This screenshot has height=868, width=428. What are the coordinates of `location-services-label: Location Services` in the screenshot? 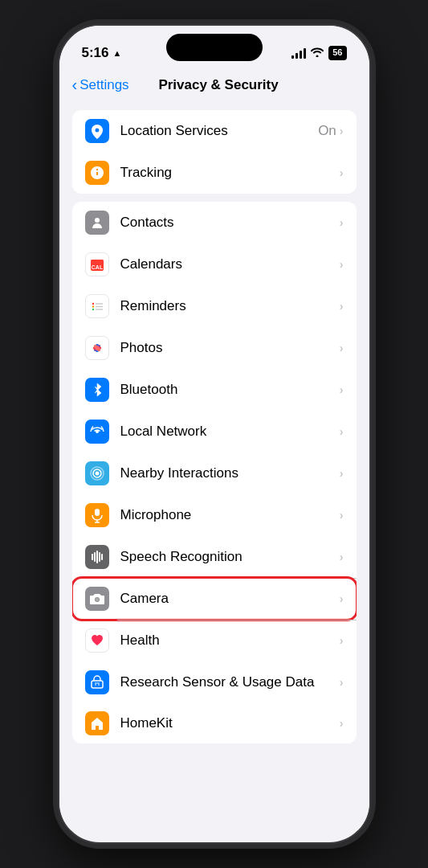 It's located at (220, 131).